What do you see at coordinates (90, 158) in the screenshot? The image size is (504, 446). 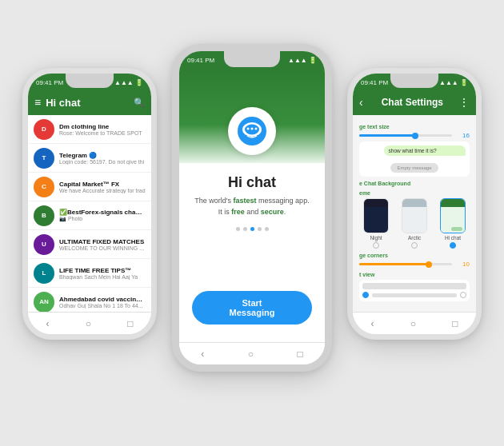 I see `list-item: T Telegram 🔵 Login code: 56197. Do not g…` at bounding box center [90, 158].